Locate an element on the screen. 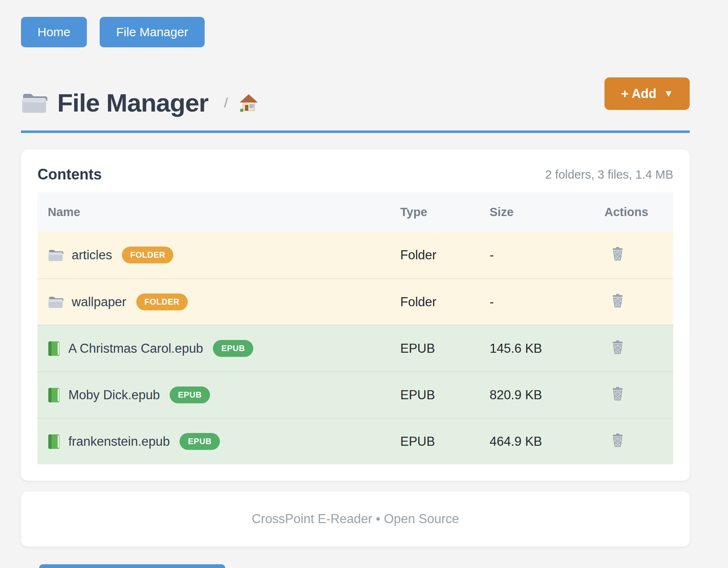  table-row: wallpaper FOLDER Folder - is located at coordinates (355, 301).